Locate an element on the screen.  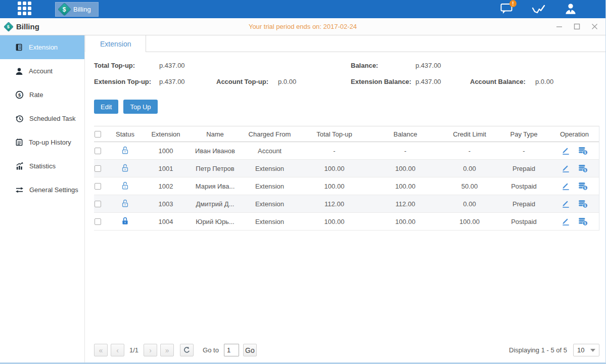
charged-from-cell: Account is located at coordinates (270, 151).